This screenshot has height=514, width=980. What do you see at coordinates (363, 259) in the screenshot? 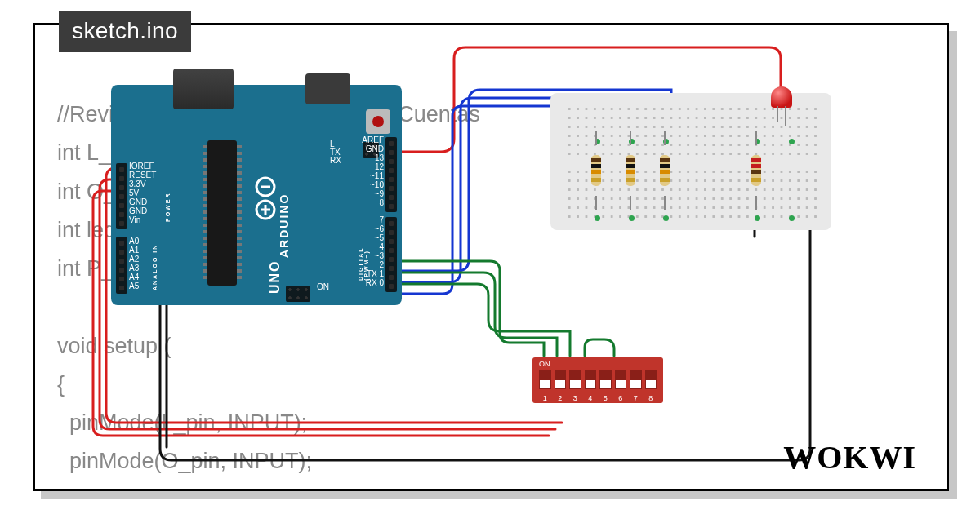
I see `digital-section-label: DIGITAL (PWM~)` at bounding box center [363, 259].